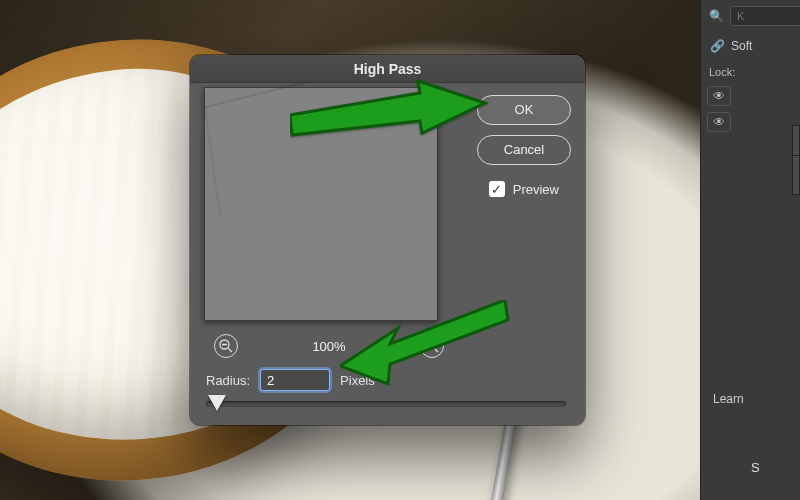 The image size is (800, 500). Describe the element at coordinates (386, 404) in the screenshot. I see `radius-slider-track` at that location.